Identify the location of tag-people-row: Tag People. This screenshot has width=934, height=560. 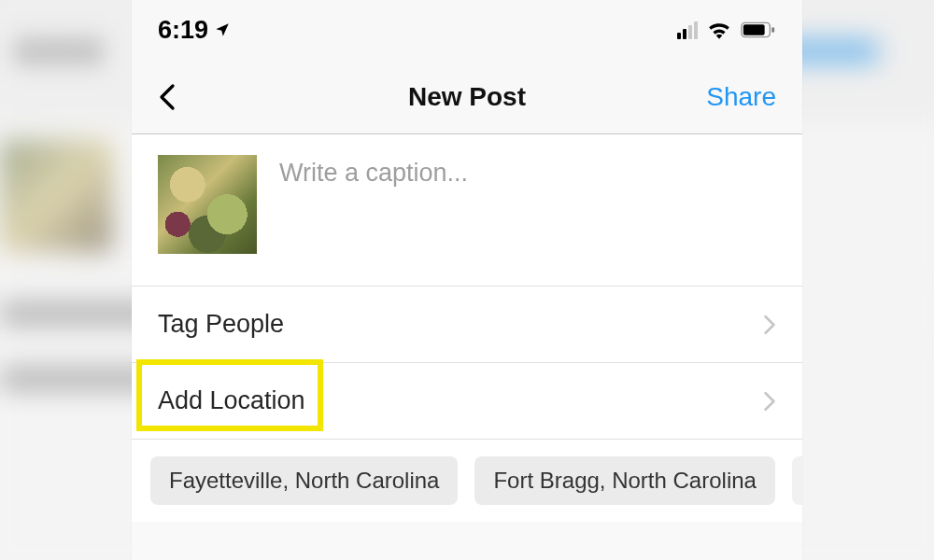
(467, 325).